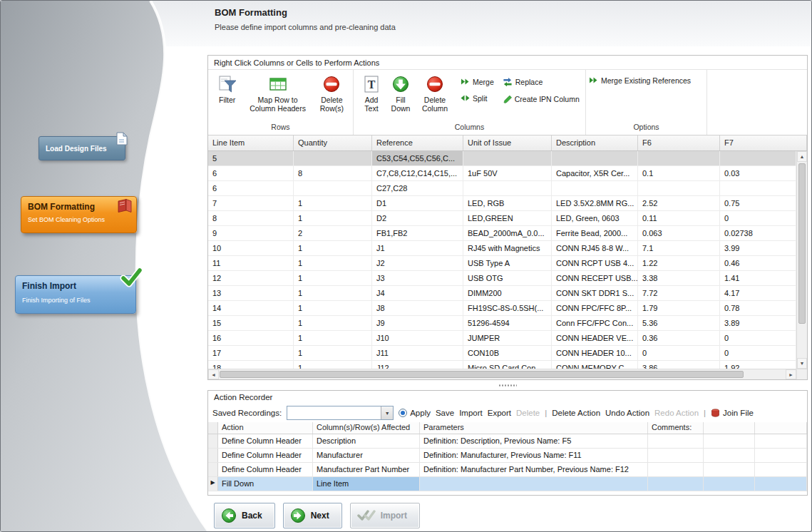 The width and height of the screenshot is (812, 532). Describe the element at coordinates (251, 248) in the screenshot. I see `cell-line-item: 10` at that location.